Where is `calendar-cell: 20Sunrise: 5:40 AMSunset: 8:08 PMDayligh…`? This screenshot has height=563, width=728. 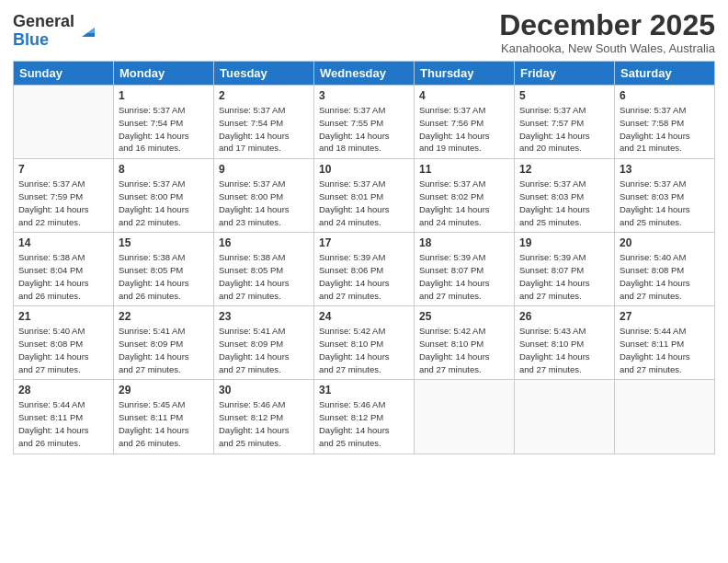 calendar-cell: 20Sunrise: 5:40 AMSunset: 8:08 PMDayligh… is located at coordinates (665, 270).